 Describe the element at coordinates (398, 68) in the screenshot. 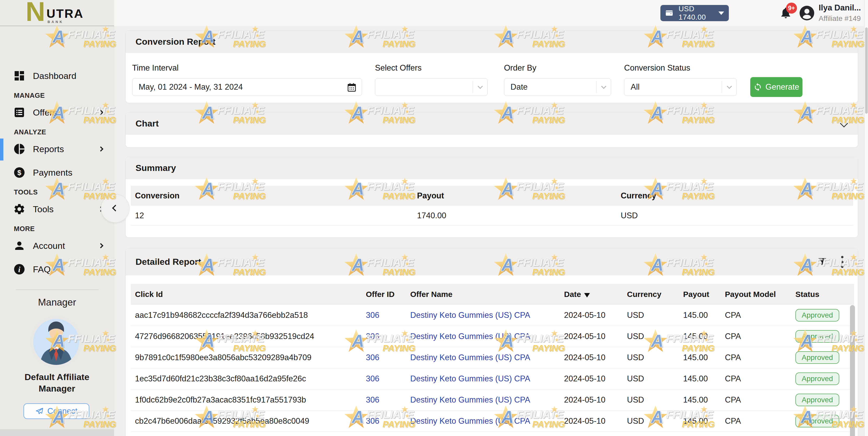

I see `select-offers-label: Select Offers` at that location.